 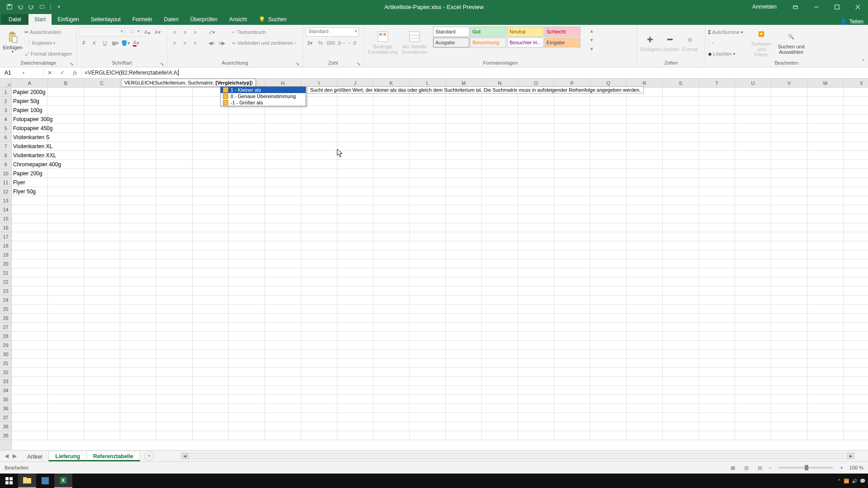 What do you see at coordinates (134, 32) in the screenshot?
I see `font-size-dropdown: 11` at bounding box center [134, 32].